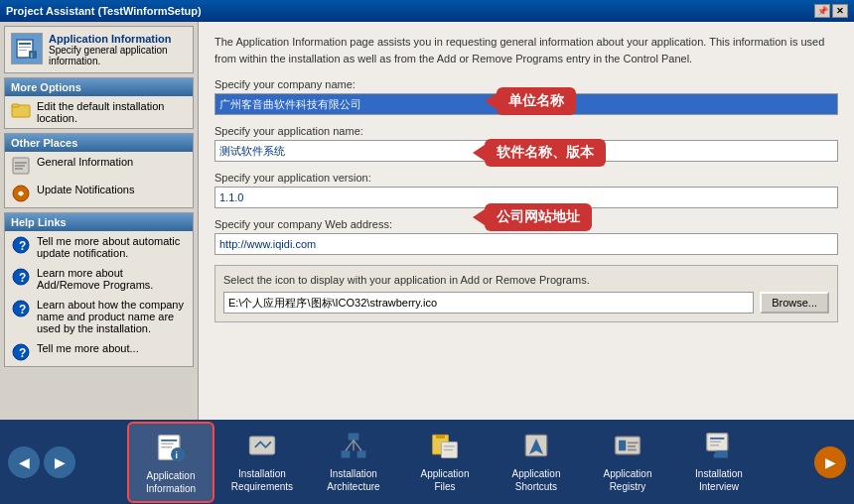 Image resolution: width=854 pixels, height=504 pixels. I want to click on title-bar: Project Assistant (TestWinformSetup) 📌 ✕, so click(427, 11).